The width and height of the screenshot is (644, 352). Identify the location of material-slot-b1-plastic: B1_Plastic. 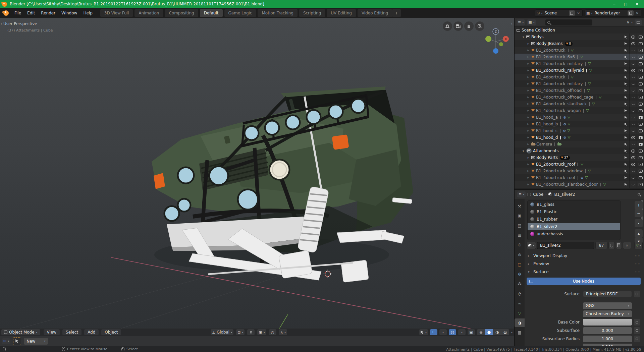
(574, 212).